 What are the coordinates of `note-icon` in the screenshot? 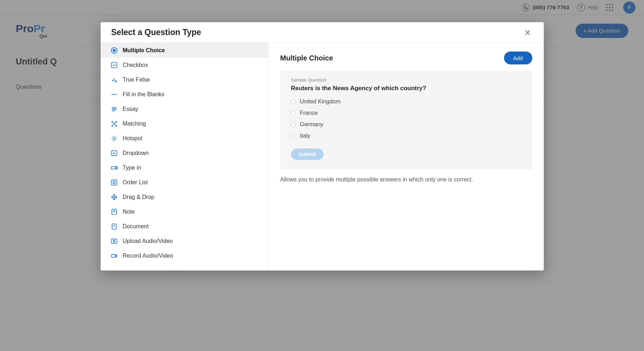 It's located at (114, 212).